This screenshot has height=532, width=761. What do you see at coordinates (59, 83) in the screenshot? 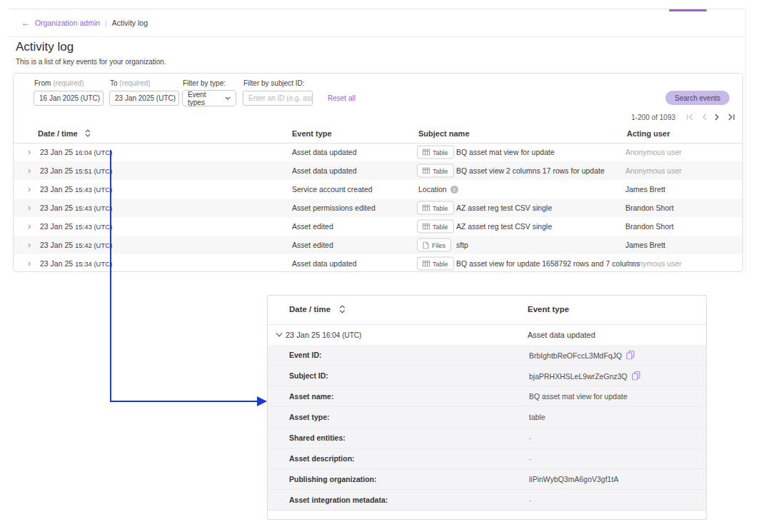
I see `from-label: From (required)` at bounding box center [59, 83].